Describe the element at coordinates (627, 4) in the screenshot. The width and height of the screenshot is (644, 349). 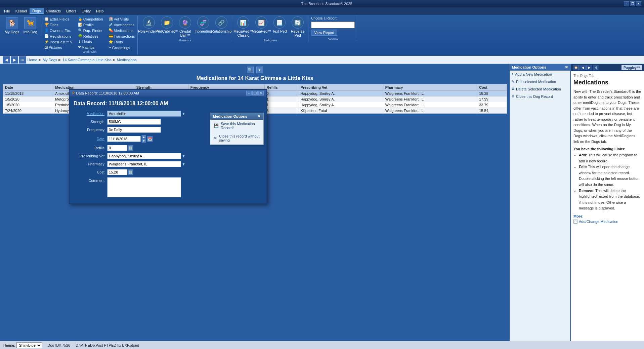
I see `minimize-button: −` at that location.